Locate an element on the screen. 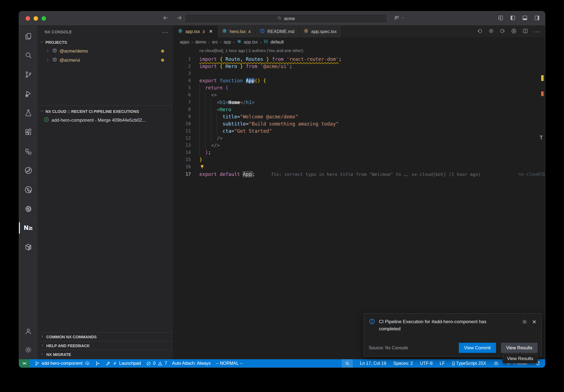  code-line: 5 return ( is located at coordinates (359, 88).